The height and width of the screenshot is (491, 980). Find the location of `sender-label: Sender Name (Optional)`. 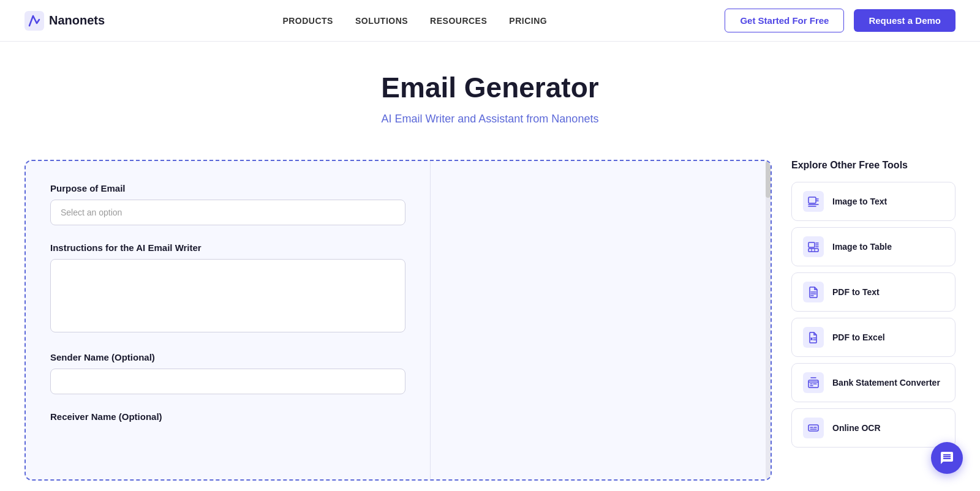

sender-label: Sender Name (Optional) is located at coordinates (228, 358).